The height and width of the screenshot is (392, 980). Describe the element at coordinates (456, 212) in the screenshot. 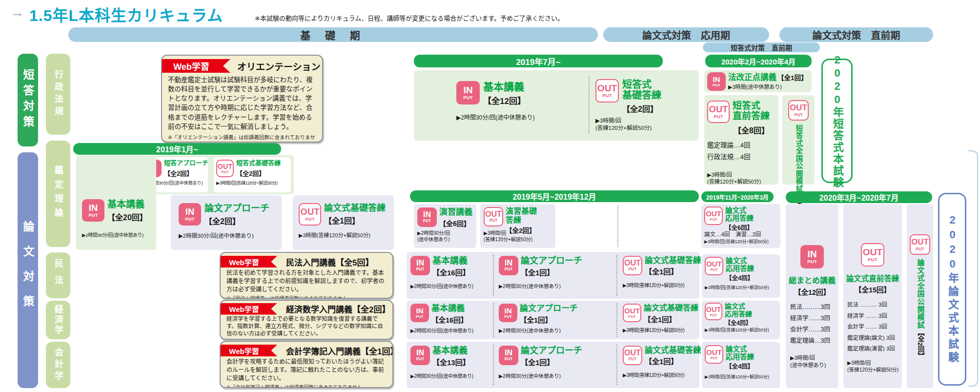

I see `course-title: 演習講義` at that location.